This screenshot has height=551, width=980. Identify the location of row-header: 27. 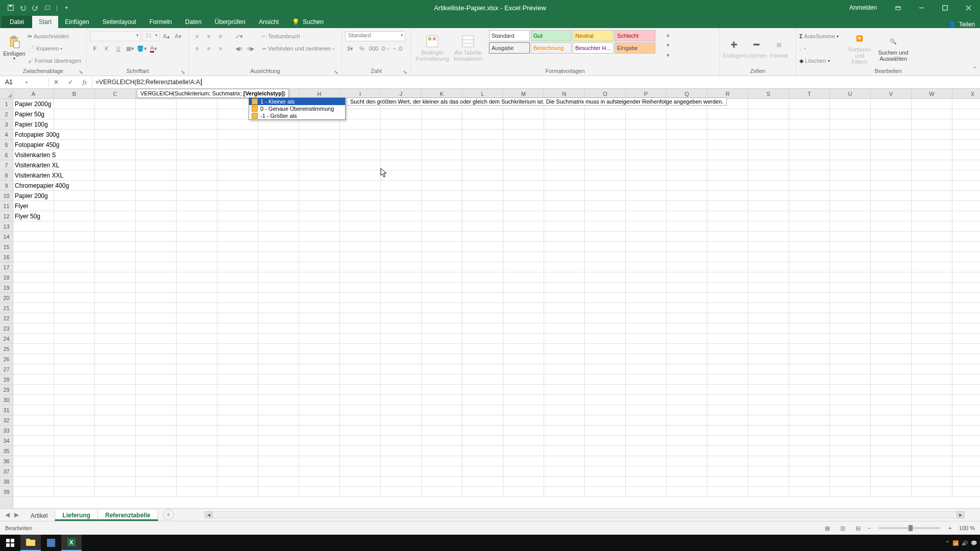
(6, 369).